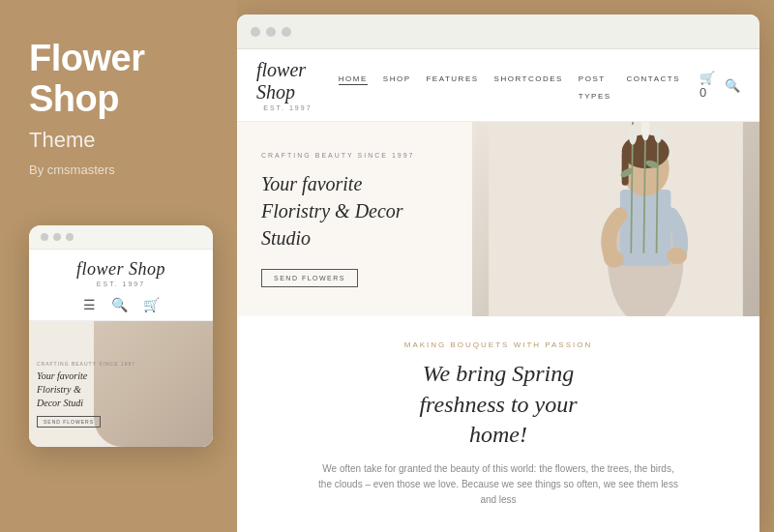  Describe the element at coordinates (121, 271) in the screenshot. I see `mobile-logo-area: flower Shop EST. 1997` at that location.